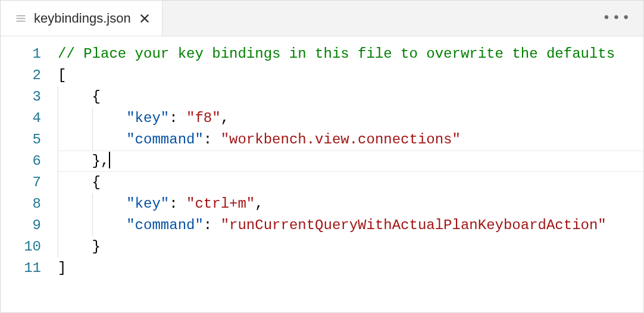 This screenshot has height=313, width=644. Describe the element at coordinates (617, 18) in the screenshot. I see `tab-more-actions: •••` at that location.